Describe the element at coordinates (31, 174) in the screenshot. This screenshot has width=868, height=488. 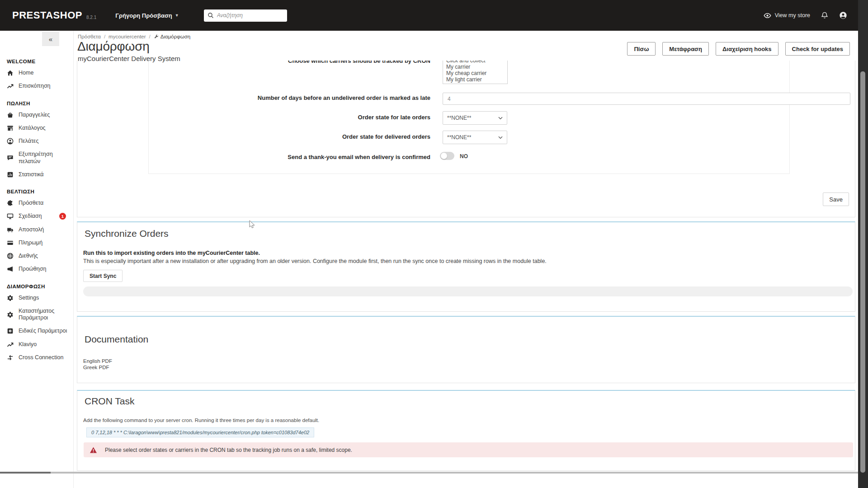
I see `sidebar-item-label: Στατιστικά` at that location.